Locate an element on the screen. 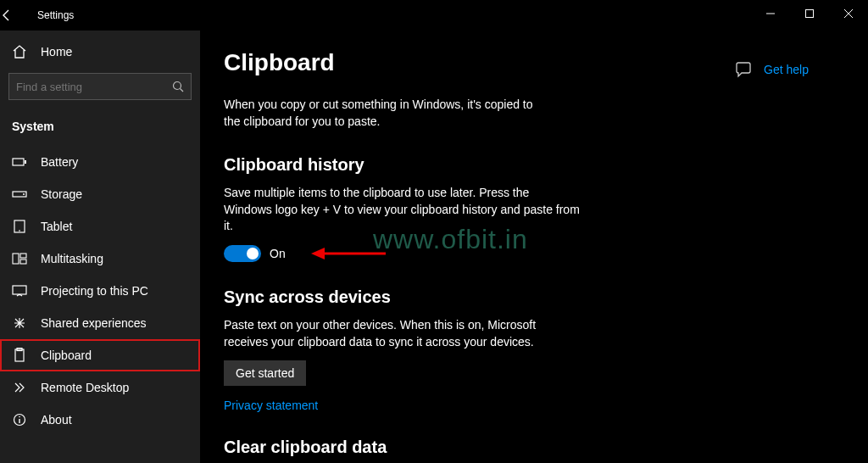  battery-icon is located at coordinates (19, 162).